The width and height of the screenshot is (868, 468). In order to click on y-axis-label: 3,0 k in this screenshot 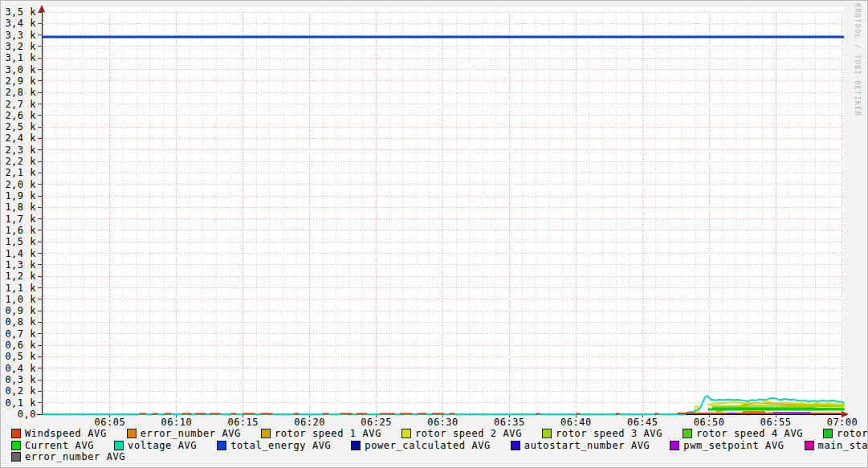, I will do `click(21, 70)`.